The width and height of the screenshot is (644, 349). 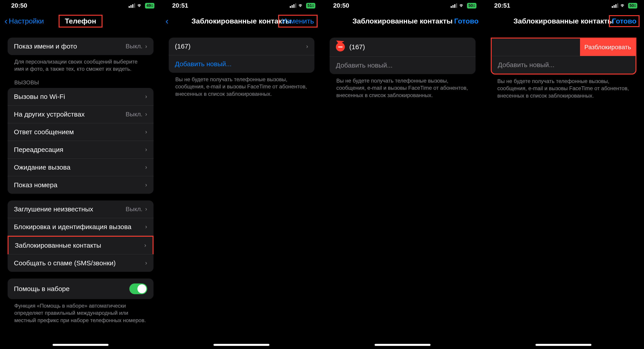 What do you see at coordinates (340, 47) in the screenshot?
I see `delete-minus-icon` at bounding box center [340, 47].